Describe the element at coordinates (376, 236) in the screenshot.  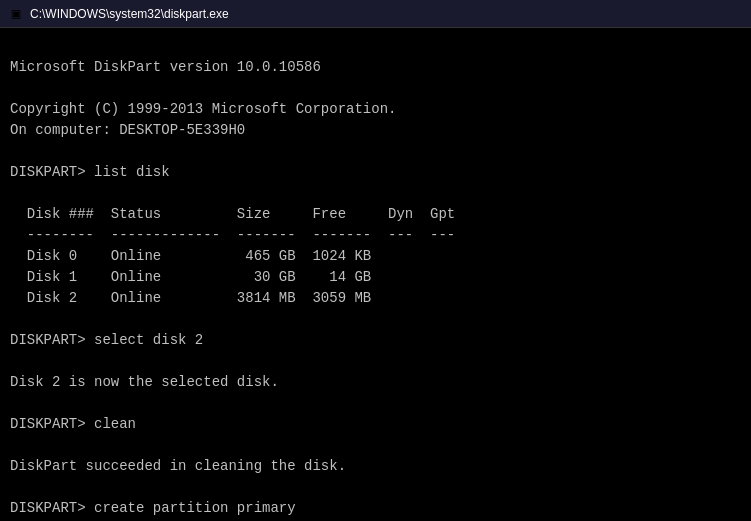
I see `terminal-line: -------- ------------- ------- ------- -…` at that location.